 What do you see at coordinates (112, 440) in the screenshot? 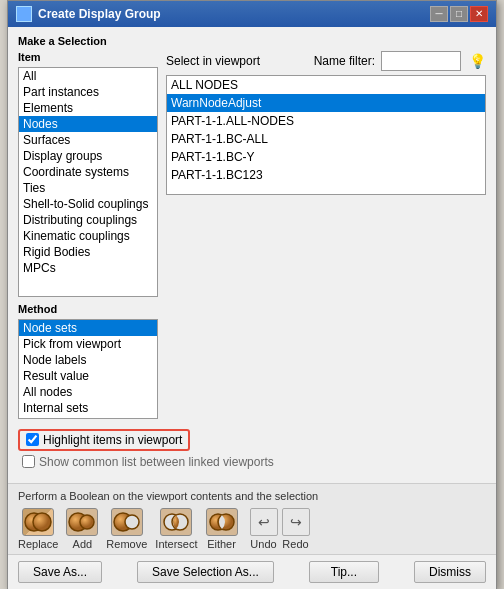
I see `highlight-label: Highlight items in viewport` at bounding box center [112, 440].